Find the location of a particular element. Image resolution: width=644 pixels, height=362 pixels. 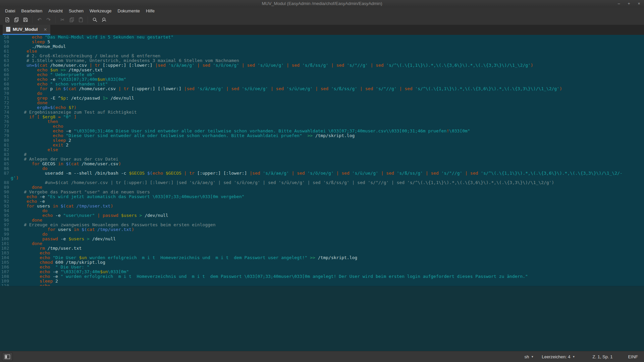

line-number: 61 is located at coordinates (5, 51).